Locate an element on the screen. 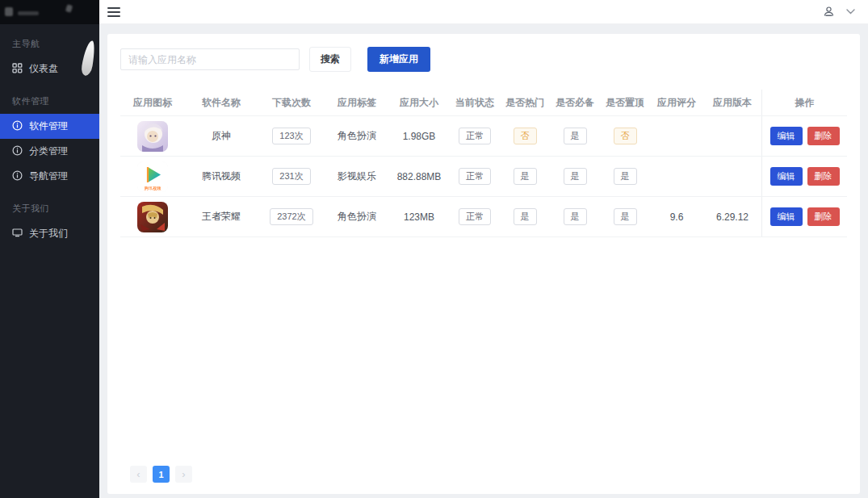 This screenshot has width=868, height=498. app-icon: 腾讯视频 is located at coordinates (153, 177).